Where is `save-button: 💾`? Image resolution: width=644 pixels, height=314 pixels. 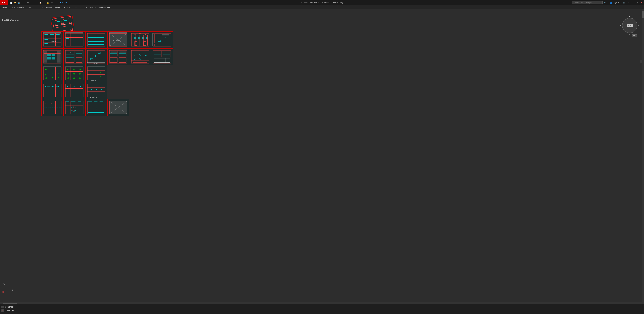 save-button: 💾 is located at coordinates (19, 2).